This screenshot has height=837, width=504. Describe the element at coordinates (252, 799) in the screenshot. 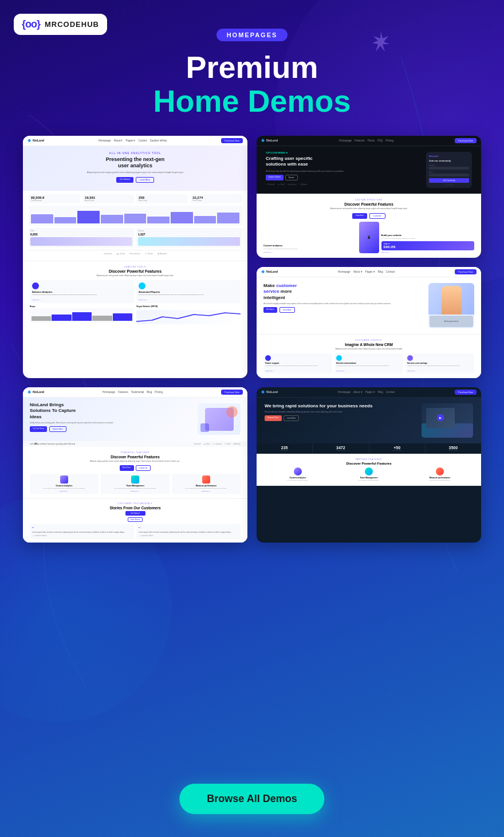

I see `browse-btn-container: Browse All Demos` at that location.